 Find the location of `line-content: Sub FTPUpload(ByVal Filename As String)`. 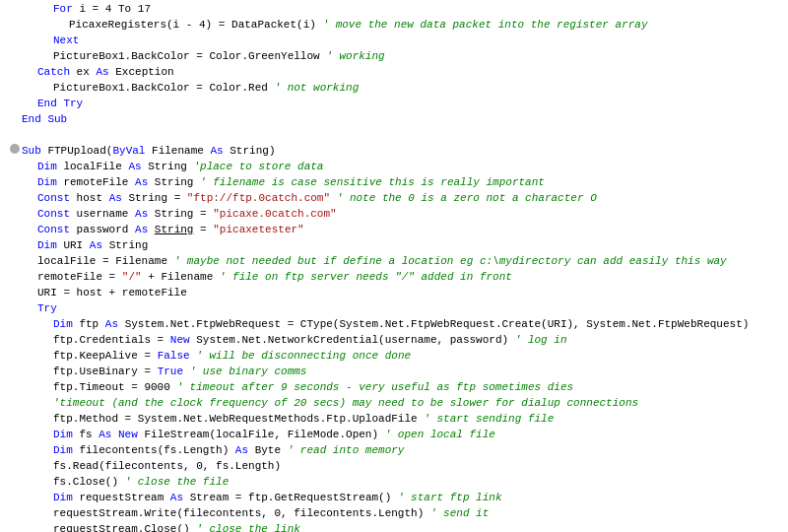

line-content: Sub FTPUpload(ByVal Filename As String) is located at coordinates (405, 152).